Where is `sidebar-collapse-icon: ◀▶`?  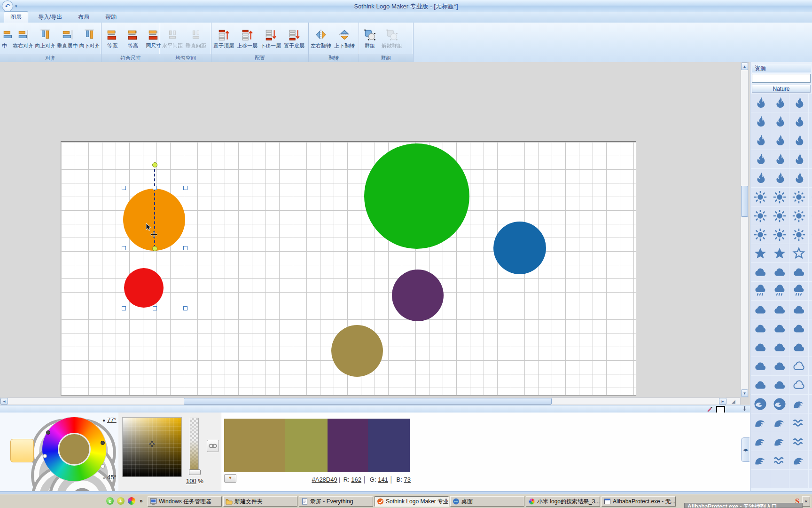 sidebar-collapse-icon: ◀▶ is located at coordinates (745, 450).